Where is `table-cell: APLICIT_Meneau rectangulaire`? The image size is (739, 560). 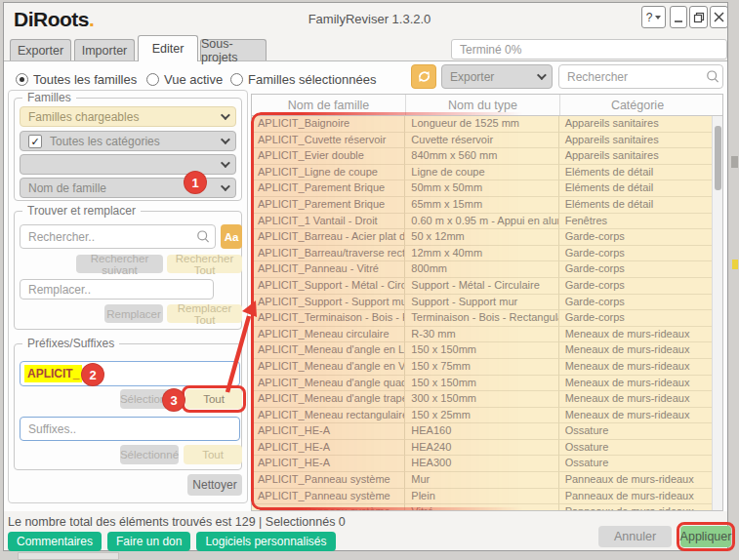 table-cell: APLICIT_Meneau rectangulaire is located at coordinates (328, 416).